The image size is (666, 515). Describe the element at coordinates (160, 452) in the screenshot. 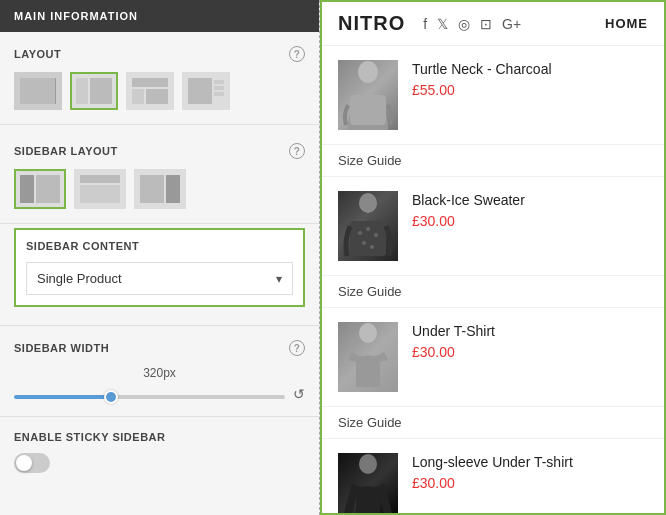

I see `sticky-sidebar-section: ENABLE STICKY SIDEBAR` at that location.